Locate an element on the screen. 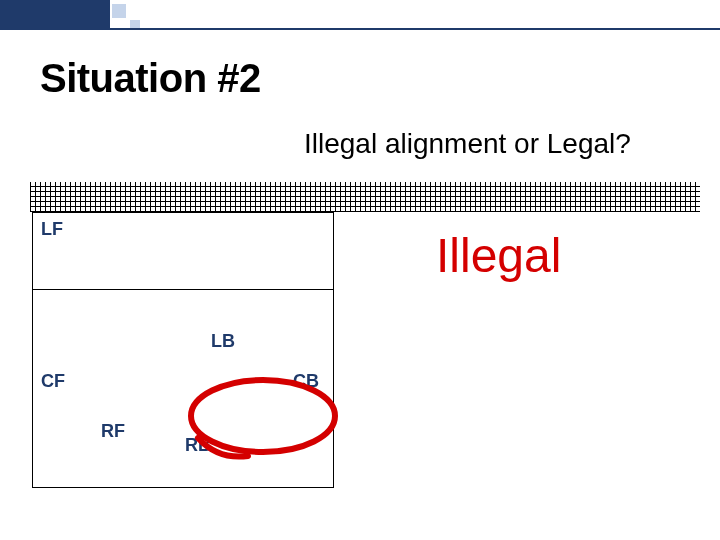 Image resolution: width=720 pixels, height=540 pixels. attack-line is located at coordinates (183, 290).